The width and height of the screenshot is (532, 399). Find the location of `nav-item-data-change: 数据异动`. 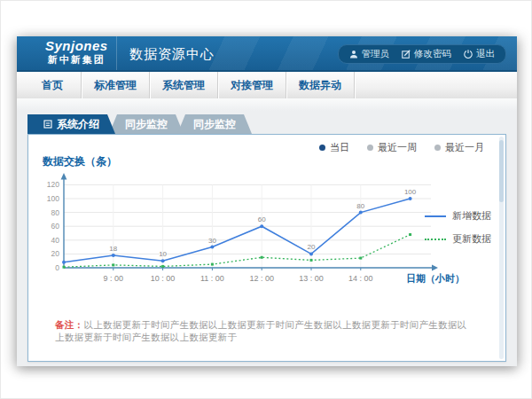

nav-item-data-change: 数据异动 is located at coordinates (321, 85).